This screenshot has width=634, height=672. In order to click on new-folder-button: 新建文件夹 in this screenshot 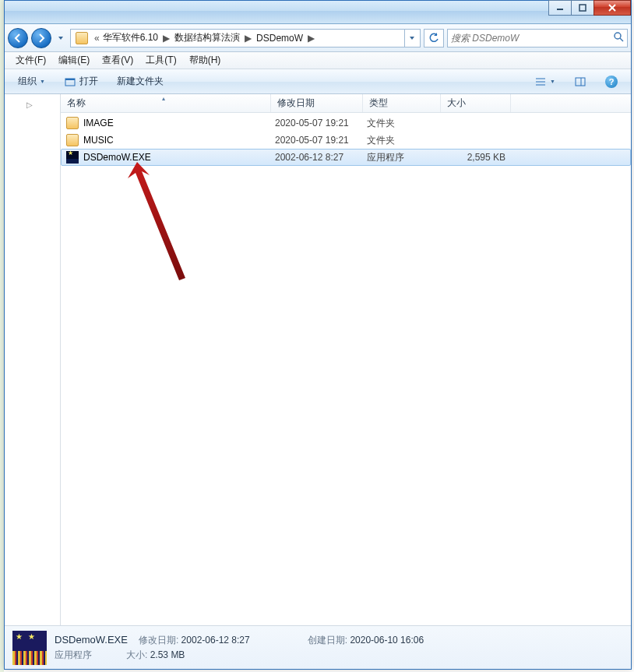, I will do `click(140, 81)`.